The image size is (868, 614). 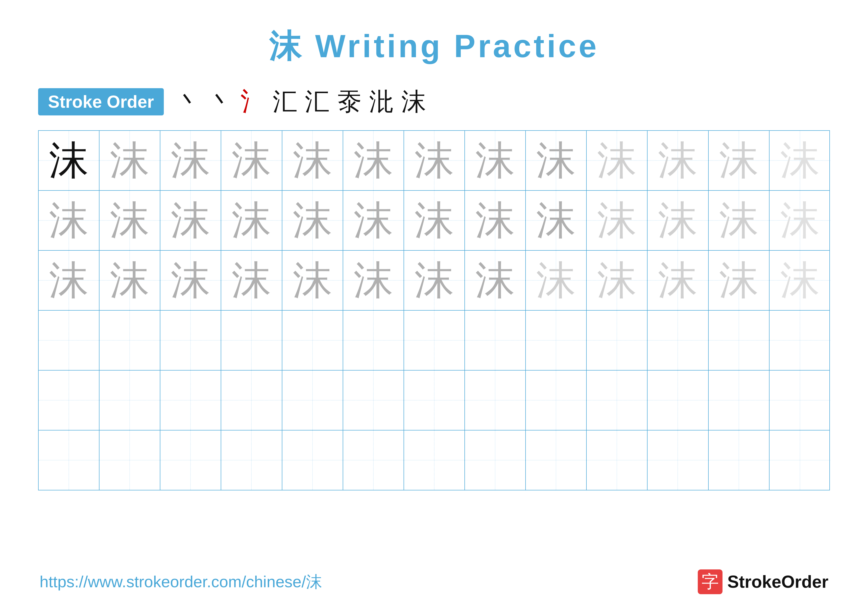 I want to click on title-english: Writing Practice, so click(x=457, y=46).